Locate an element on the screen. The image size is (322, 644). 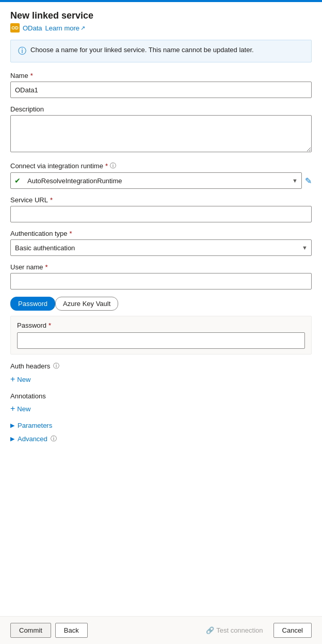
name-required: * is located at coordinates (32, 75).